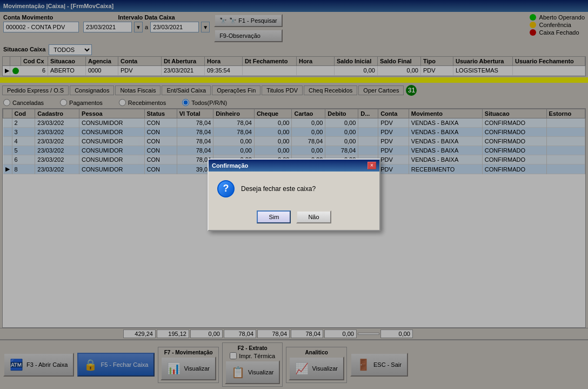  What do you see at coordinates (372, 166) in the screenshot?
I see `modal-close-button: ×` at bounding box center [372, 166].